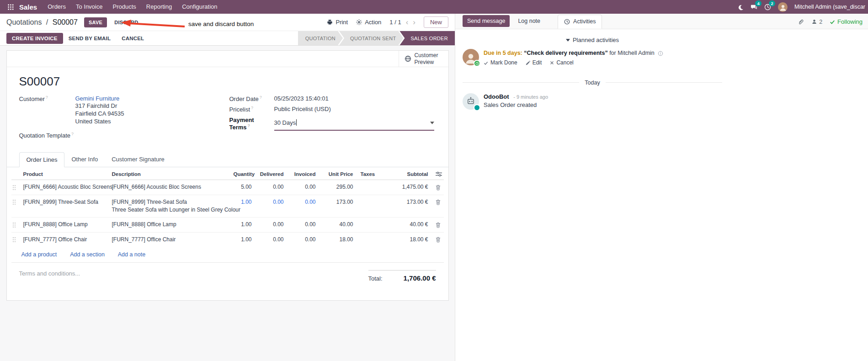 The height and width of the screenshot is (361, 868). What do you see at coordinates (228, 225) in the screenshot?
I see `order-line-row: [FURN_8888] Office Lamp [FURN_8888] Offi…` at bounding box center [228, 225].